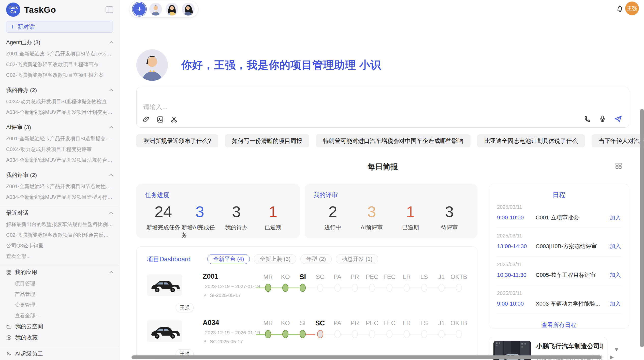  Describe the element at coordinates (617, 350) in the screenshot. I see `scroll-down-arrow` at that location.